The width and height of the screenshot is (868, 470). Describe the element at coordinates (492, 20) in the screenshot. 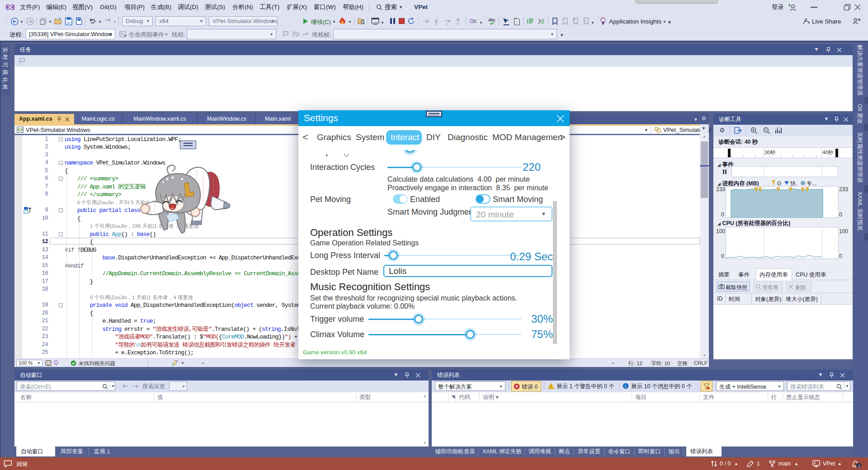

I see `svg-text: abc` at that location.